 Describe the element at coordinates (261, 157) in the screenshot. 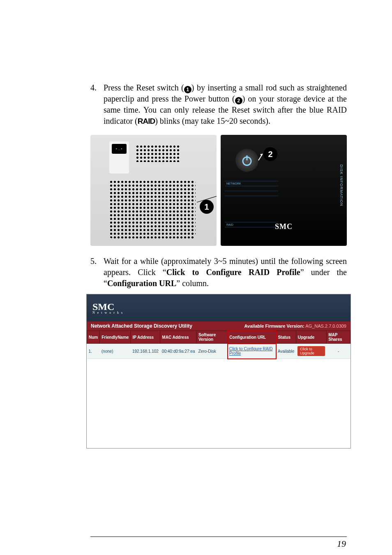

I see `callout-arrow-icon` at that location.